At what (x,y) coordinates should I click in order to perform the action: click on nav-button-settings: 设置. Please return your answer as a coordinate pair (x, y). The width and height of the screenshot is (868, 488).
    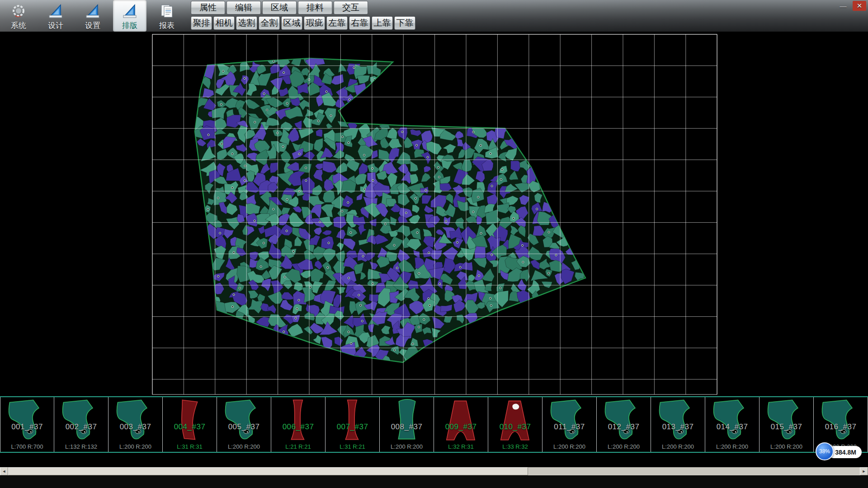
    Looking at the image, I should click on (93, 16).